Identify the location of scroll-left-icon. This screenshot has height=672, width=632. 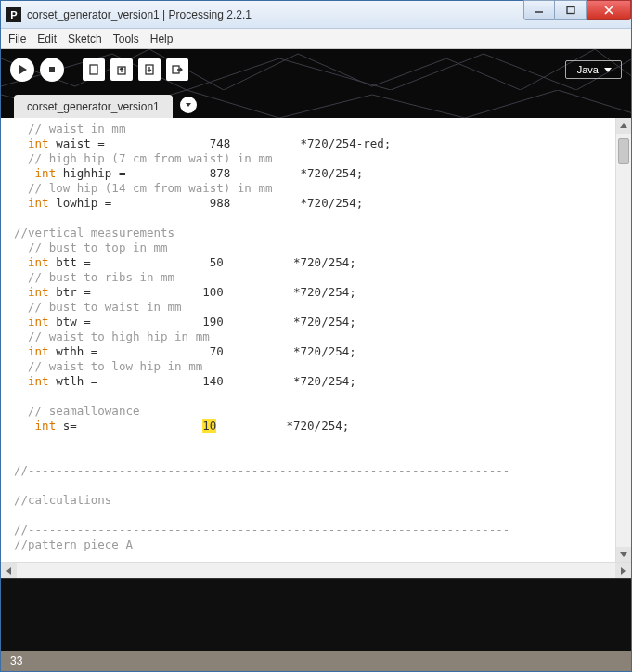
(9, 571).